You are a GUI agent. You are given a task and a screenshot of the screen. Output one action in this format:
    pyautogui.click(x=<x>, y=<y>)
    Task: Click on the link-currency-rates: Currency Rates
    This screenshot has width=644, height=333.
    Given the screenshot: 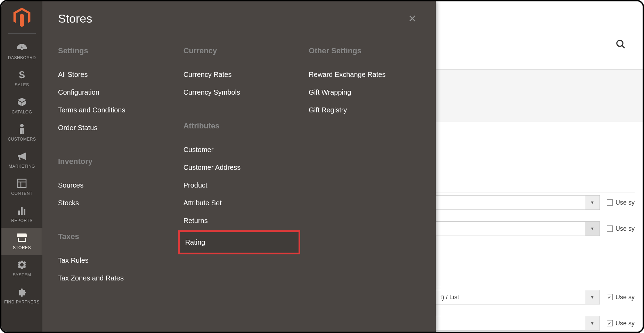 What is the action you would take?
    pyautogui.click(x=239, y=74)
    